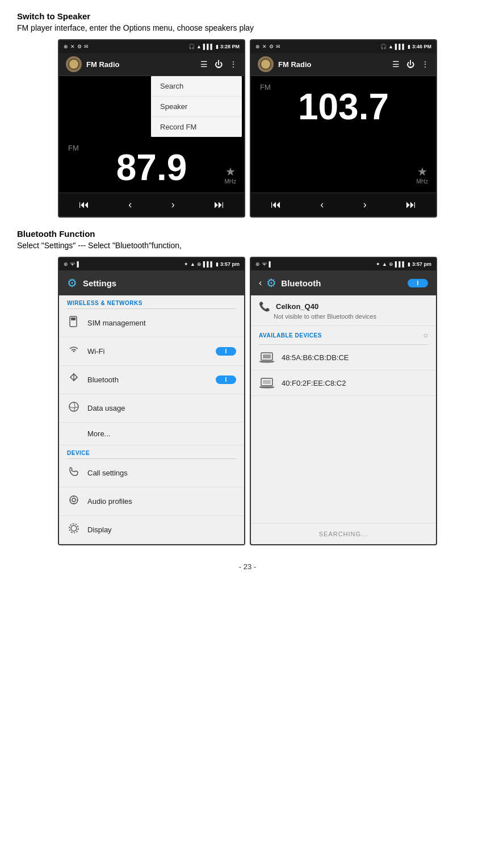 Image resolution: width=495 pixels, height=868 pixels. Describe the element at coordinates (196, 86) in the screenshot. I see `dropdown-search: Search` at that location.